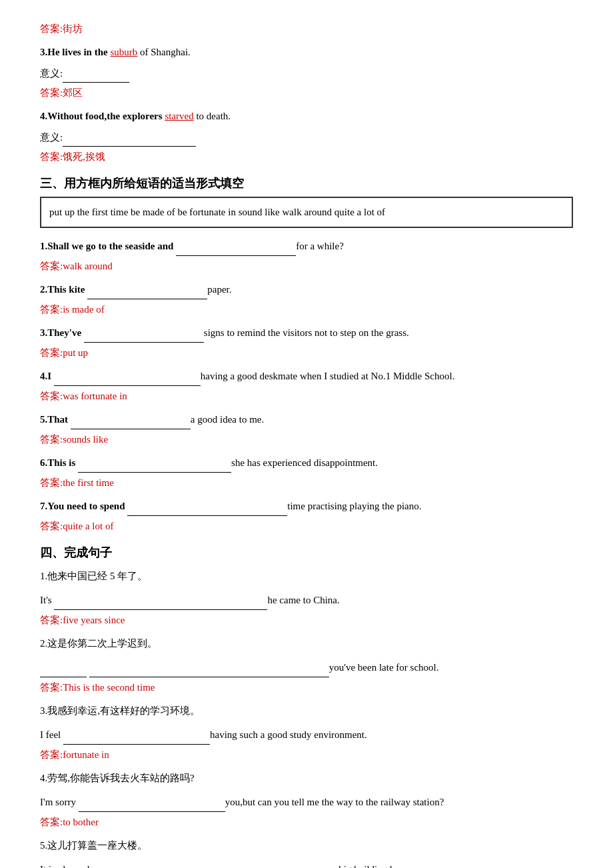 Image resolution: width=613 pixels, height=868 pixels. Describe the element at coordinates (209, 672) in the screenshot. I see `s4-q2-blank-main` at that location.